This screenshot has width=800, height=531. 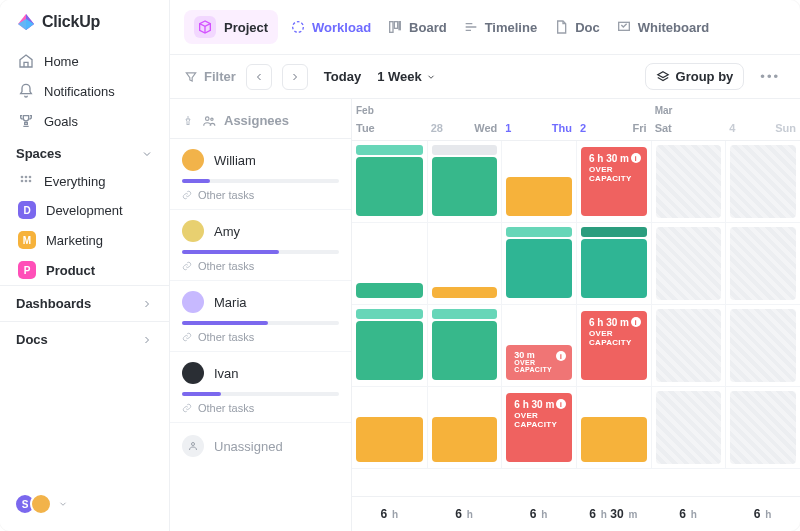 What do you see at coordinates (84, 91) in the screenshot?
I see `primary-nav: Home Notifications Goals` at bounding box center [84, 91].